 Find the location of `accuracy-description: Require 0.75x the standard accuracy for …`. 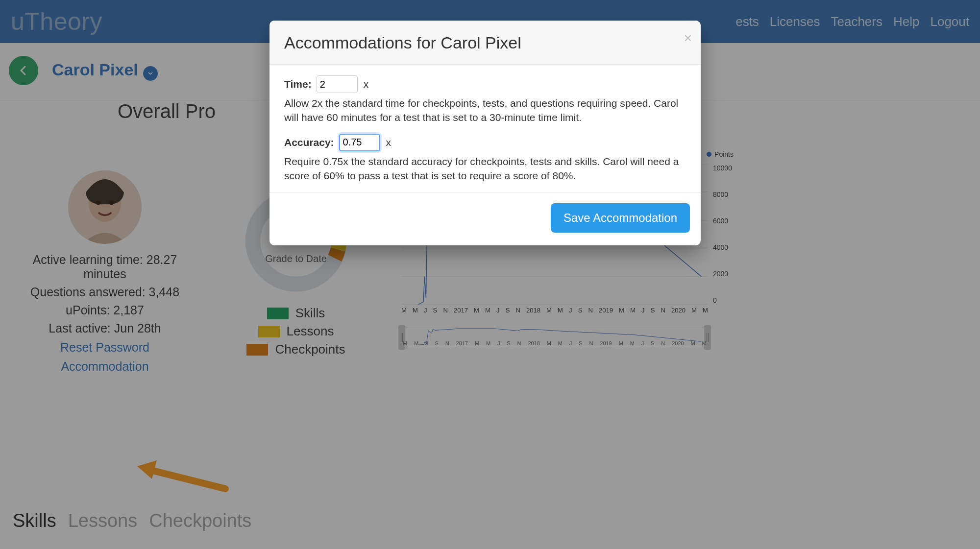

accuracy-description: Require 0.75x the standard accuracy for … is located at coordinates (485, 168).